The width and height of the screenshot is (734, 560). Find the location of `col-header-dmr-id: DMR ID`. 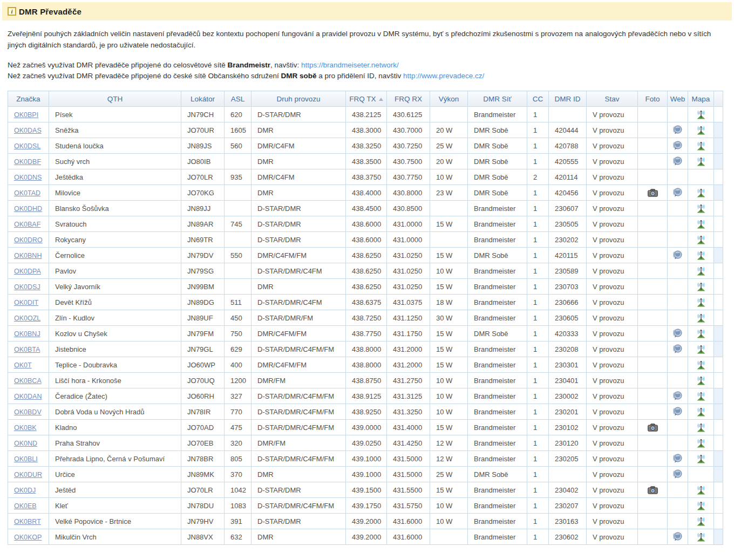

col-header-dmr-id: DMR ID is located at coordinates (568, 99).